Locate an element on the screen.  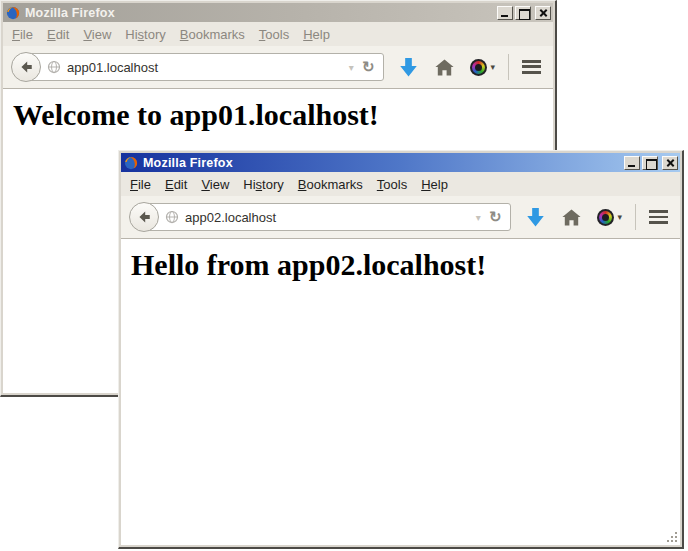
url-bar: app01.localhost ▾ ↻ is located at coordinates (204, 67).